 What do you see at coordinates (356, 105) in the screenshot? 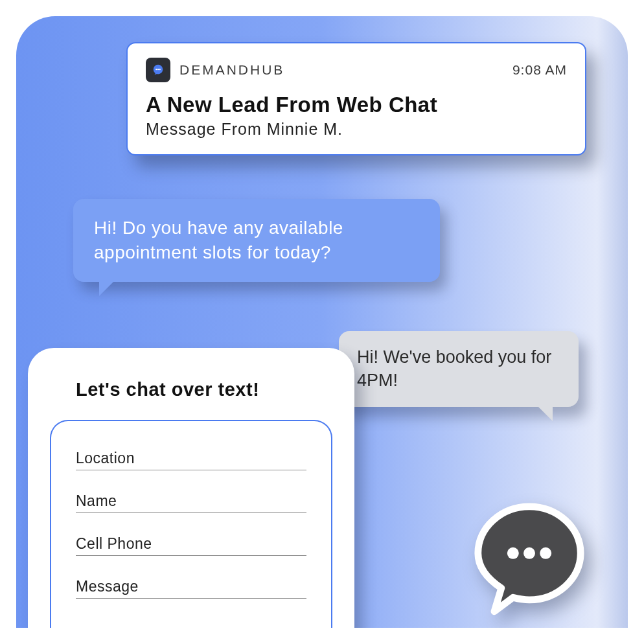
I see `notification-title: A New Lead From Web Chat` at bounding box center [356, 105].